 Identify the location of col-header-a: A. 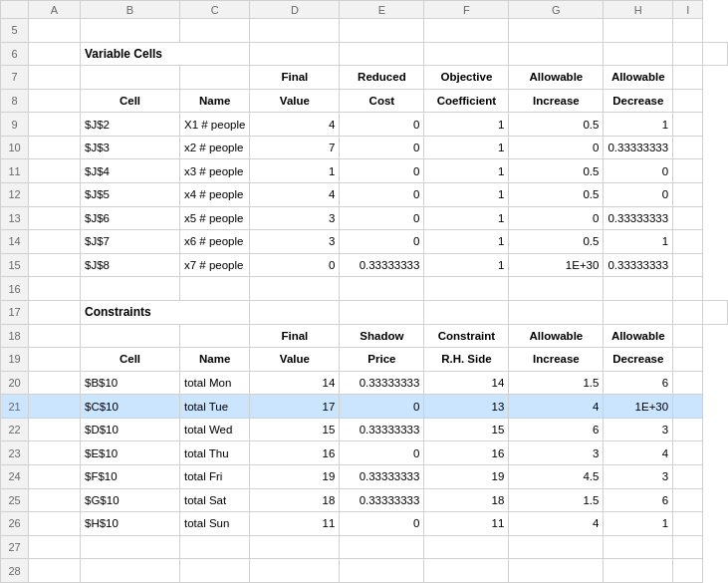
(55, 10).